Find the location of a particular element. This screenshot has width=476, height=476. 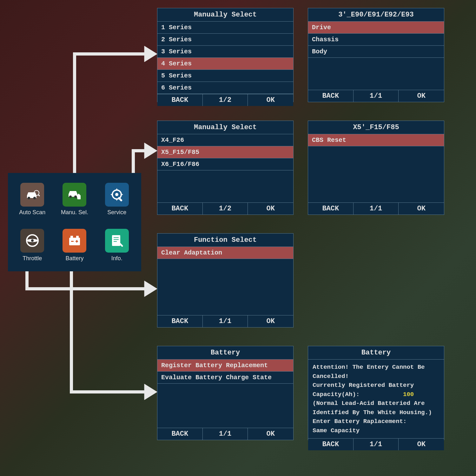

screen-battery-info: Battery Attention! The Entery Cannot Be … is located at coordinates (376, 393).